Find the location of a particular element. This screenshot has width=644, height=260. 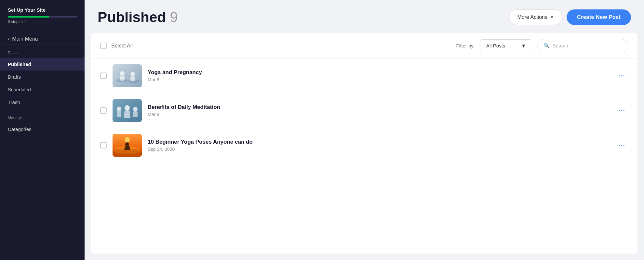

filter-label: Filter by: is located at coordinates (465, 46).